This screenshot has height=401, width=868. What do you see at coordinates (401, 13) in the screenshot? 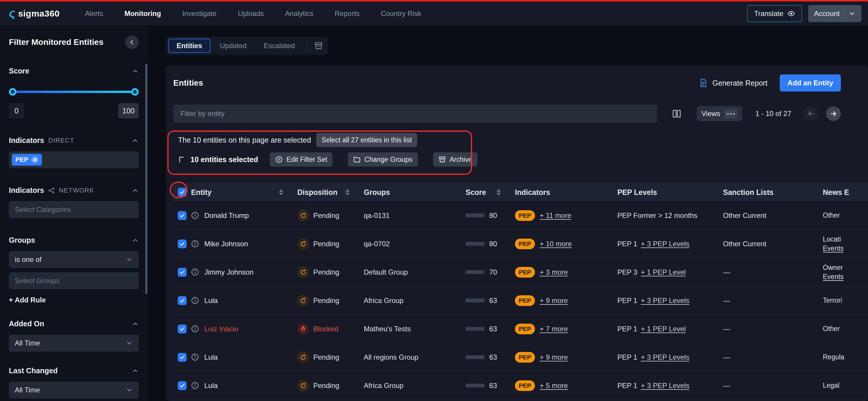
I see `nav-item-country-risk: Country Risk` at bounding box center [401, 13].